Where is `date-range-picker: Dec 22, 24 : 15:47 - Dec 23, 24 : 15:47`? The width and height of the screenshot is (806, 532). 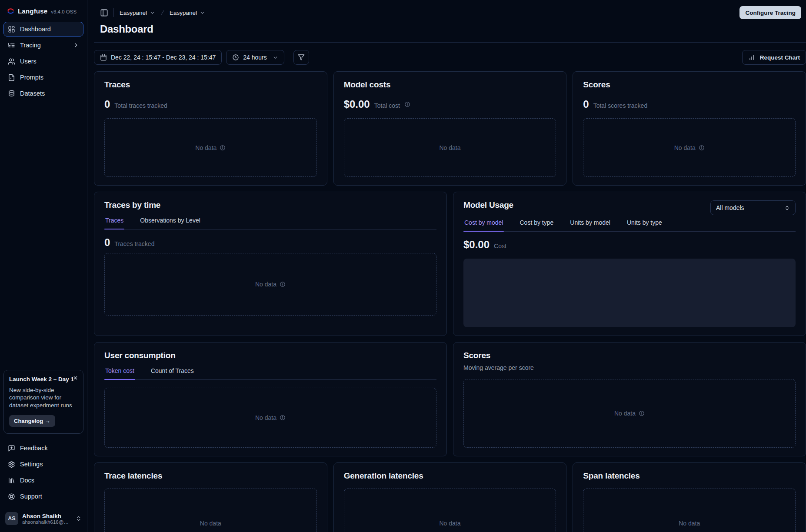
date-range-picker: Dec 22, 24 : 15:47 - Dec 23, 24 : 15:47 is located at coordinates (158, 57).